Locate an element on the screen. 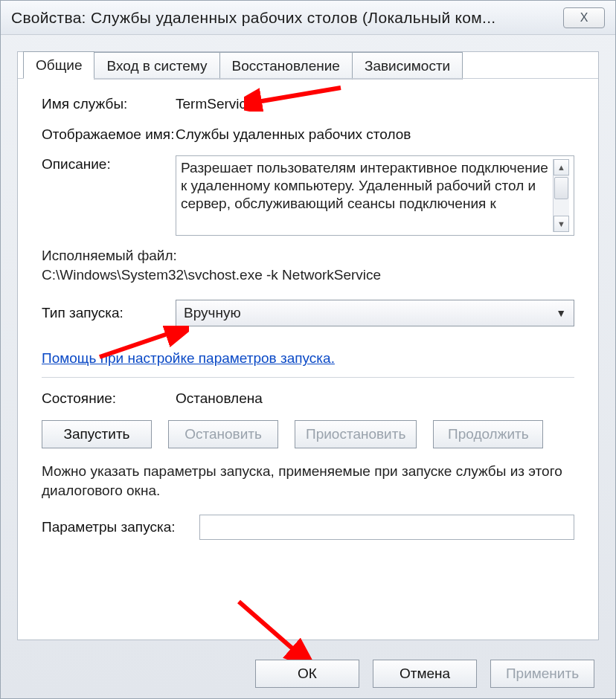 This screenshot has width=616, height=699. scroll-track is located at coordinates (561, 196).